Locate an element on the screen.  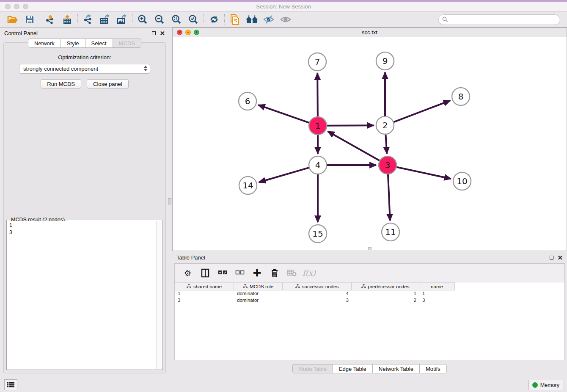
open-session-button is located at coordinates (13, 19).